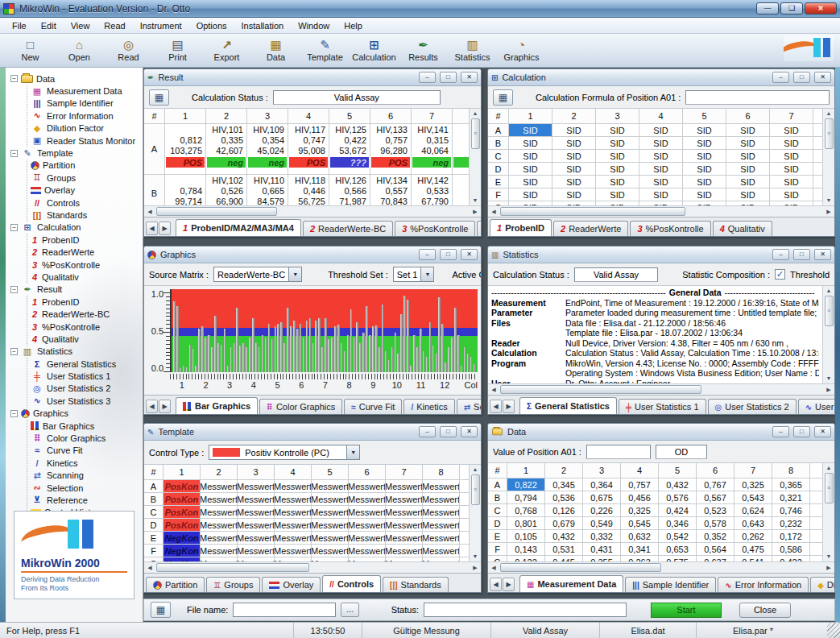 The width and height of the screenshot is (840, 638). I want to click on sidebar-item-partition: Partition, so click(87, 166).